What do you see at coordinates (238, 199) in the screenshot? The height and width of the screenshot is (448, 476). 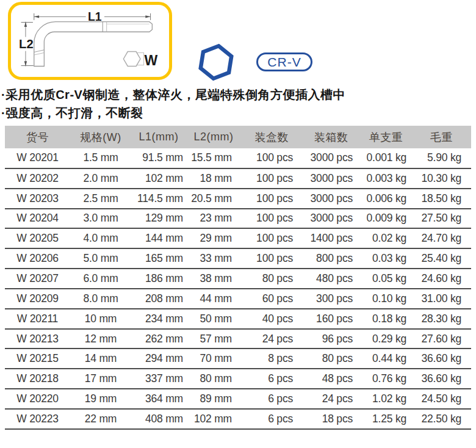 I see `table-row: W 202032.5 mm114.5 mm20.5 mm100 pcs3000 …` at bounding box center [238, 199].